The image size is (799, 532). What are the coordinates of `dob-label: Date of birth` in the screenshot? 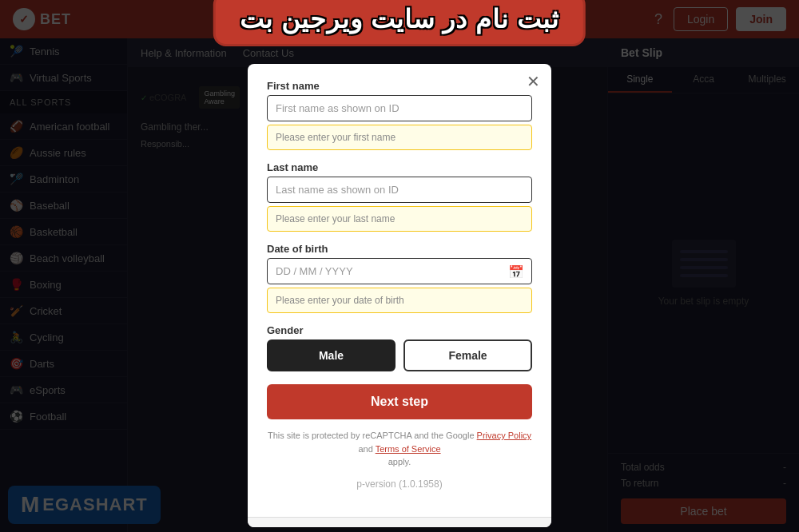 It's located at (400, 249).